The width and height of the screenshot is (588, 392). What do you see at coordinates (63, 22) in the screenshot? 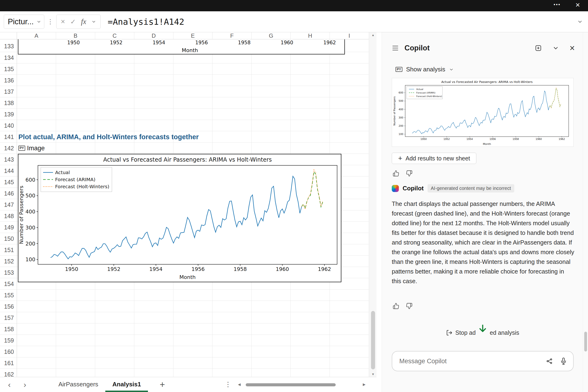
I see `cancel-icon: ×` at bounding box center [63, 22].